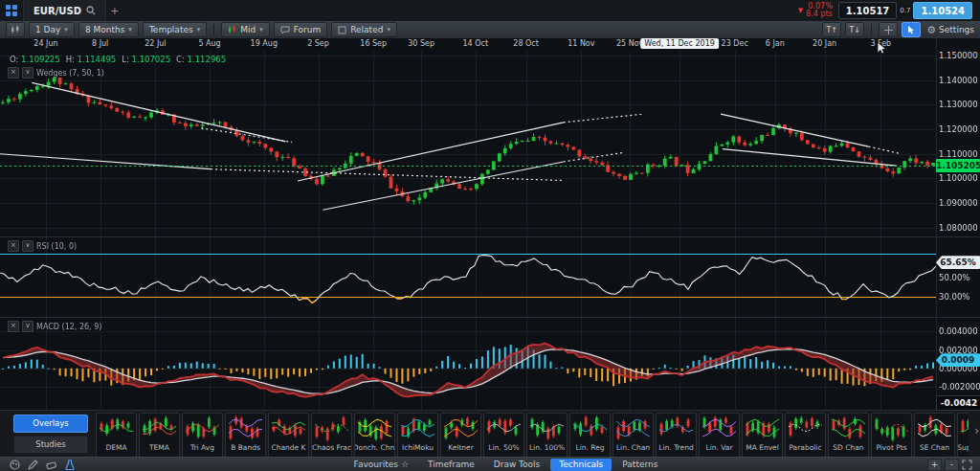  What do you see at coordinates (52, 30) in the screenshot?
I see `period-dropdown: 1 Day▾` at bounding box center [52, 30].